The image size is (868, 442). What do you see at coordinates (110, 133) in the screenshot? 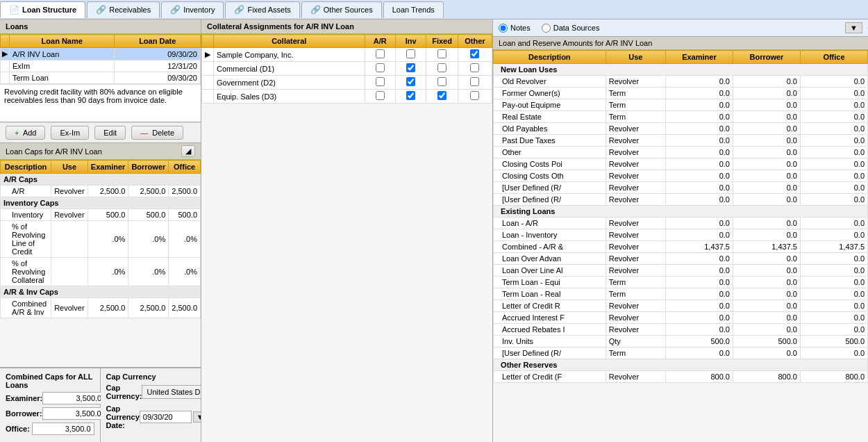
I see `edit-button: Edit` at bounding box center [110, 133].